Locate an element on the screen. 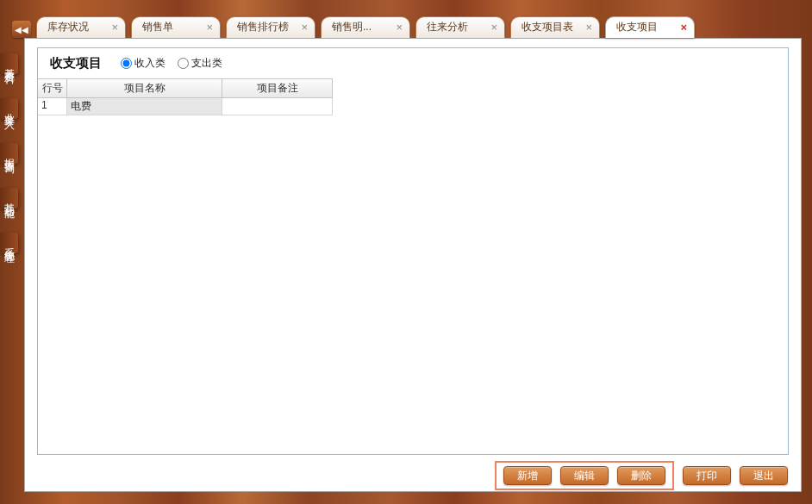 The width and height of the screenshot is (812, 504). radio-income: 收入类 is located at coordinates (143, 64).